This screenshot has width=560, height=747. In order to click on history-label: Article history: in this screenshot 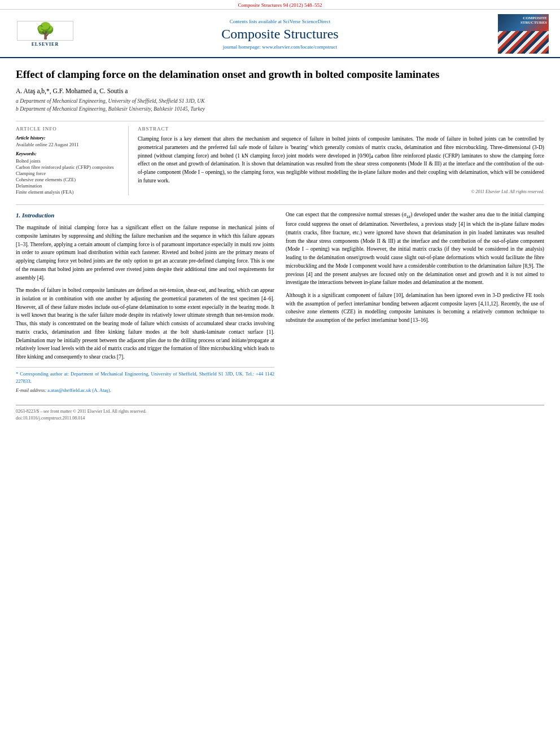, I will do `click(68, 138)`.